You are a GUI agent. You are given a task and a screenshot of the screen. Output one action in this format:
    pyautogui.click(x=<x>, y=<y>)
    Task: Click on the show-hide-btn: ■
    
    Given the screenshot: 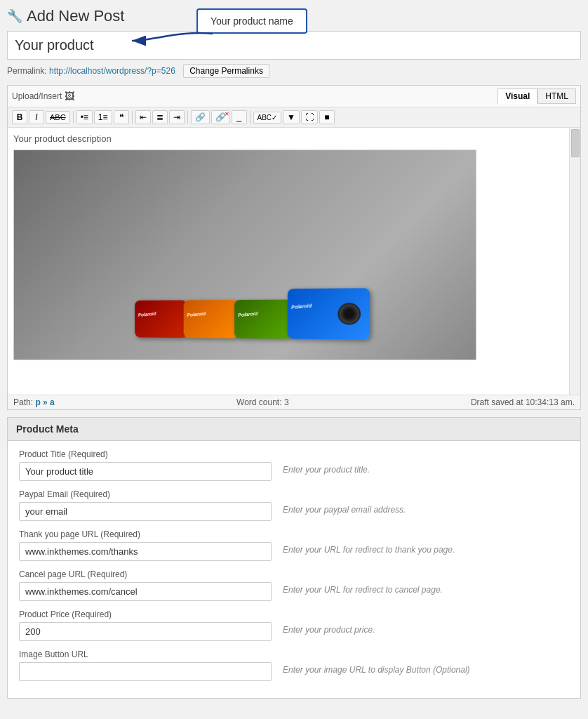 What is the action you would take?
    pyautogui.click(x=327, y=117)
    